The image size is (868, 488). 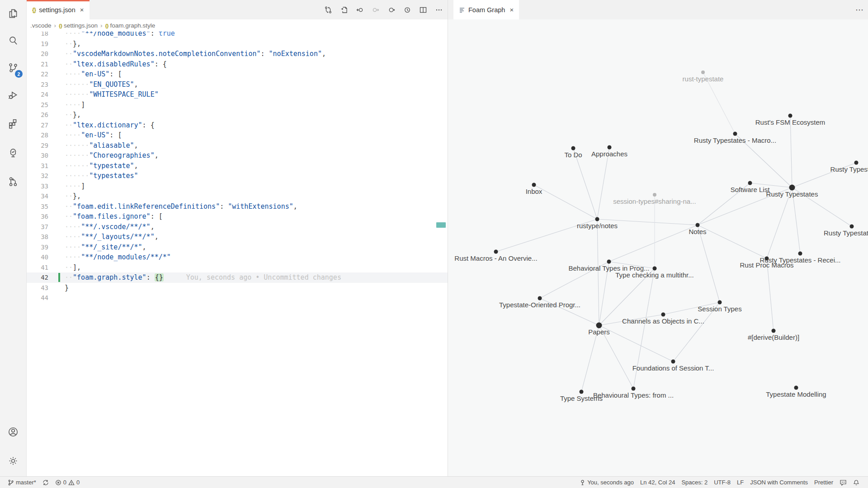 I want to click on code-line-24: 24······"WHITESPACE_RULE", so click(x=237, y=95).